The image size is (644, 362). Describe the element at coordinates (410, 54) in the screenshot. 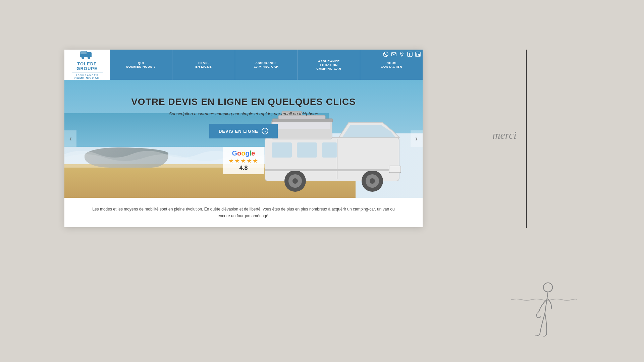

I see `facebook-icon` at that location.